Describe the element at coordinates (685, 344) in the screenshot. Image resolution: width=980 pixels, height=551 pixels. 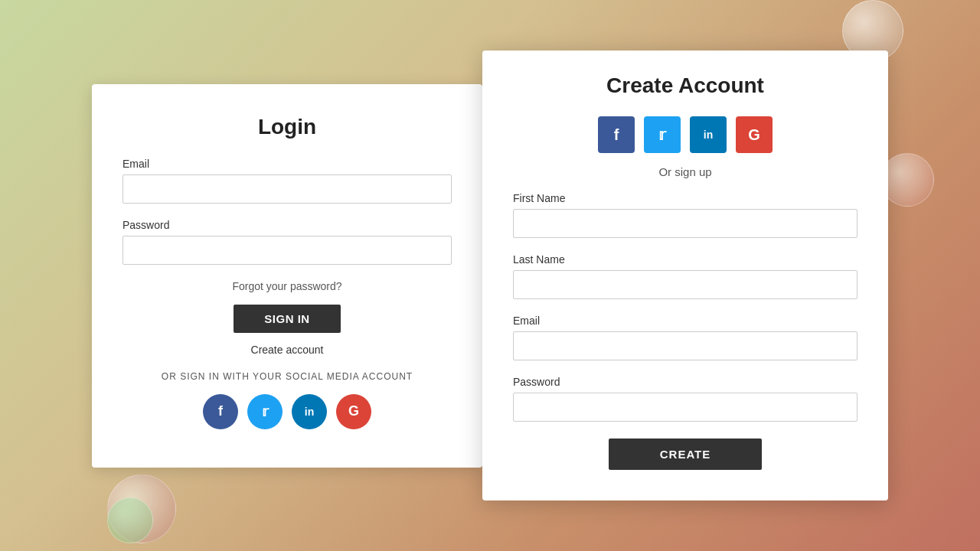
I see `create-email-field-group: Email` at that location.